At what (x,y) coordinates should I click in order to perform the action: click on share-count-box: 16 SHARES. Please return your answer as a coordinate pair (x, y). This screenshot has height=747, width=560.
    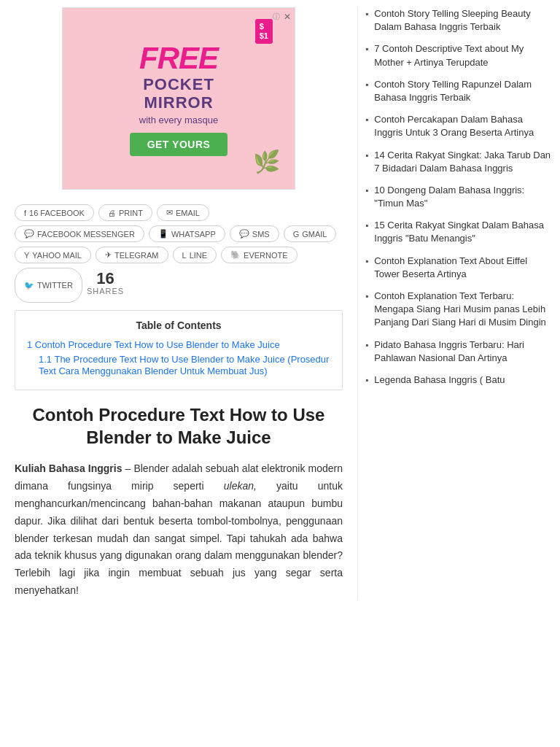
    Looking at the image, I should click on (105, 283).